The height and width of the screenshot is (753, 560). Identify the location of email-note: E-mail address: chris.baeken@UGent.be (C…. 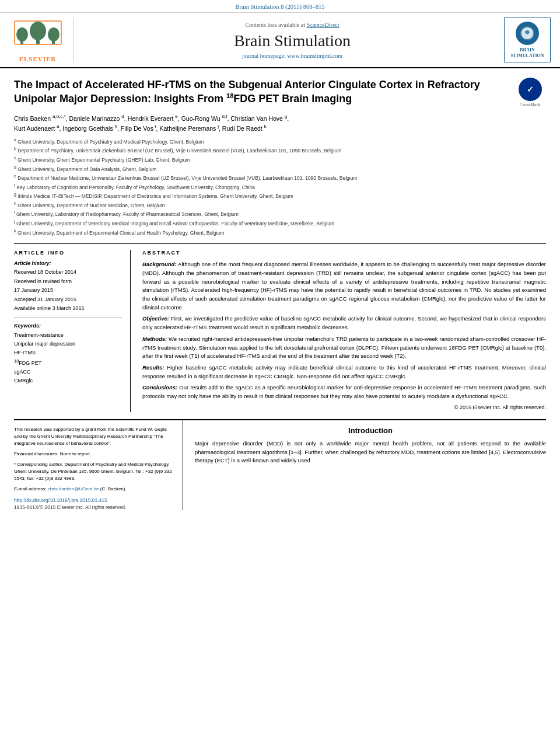
(93, 489).